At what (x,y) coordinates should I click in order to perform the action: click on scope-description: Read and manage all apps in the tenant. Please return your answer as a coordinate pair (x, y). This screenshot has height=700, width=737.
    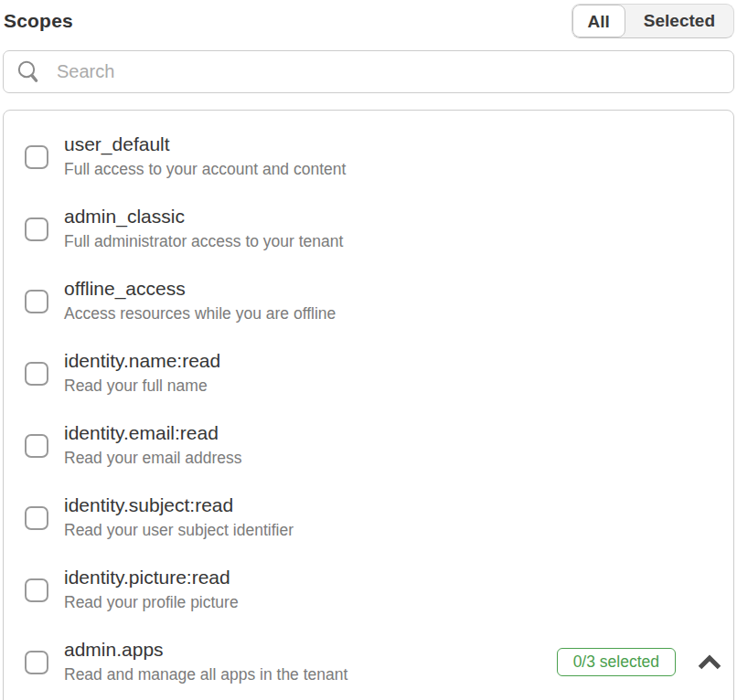
    Looking at the image, I should click on (206, 674).